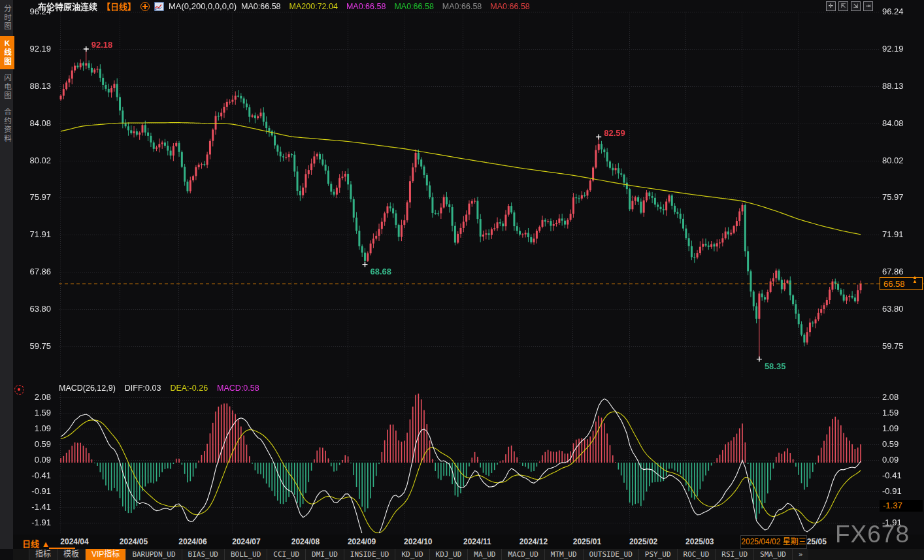 Image resolution: width=924 pixels, height=560 pixels. What do you see at coordinates (159, 388) in the screenshot?
I see `macd-header: MACD(26,12,9) DIFF:0.03 DEA:-0.26 MACD:0…` at bounding box center [159, 388].